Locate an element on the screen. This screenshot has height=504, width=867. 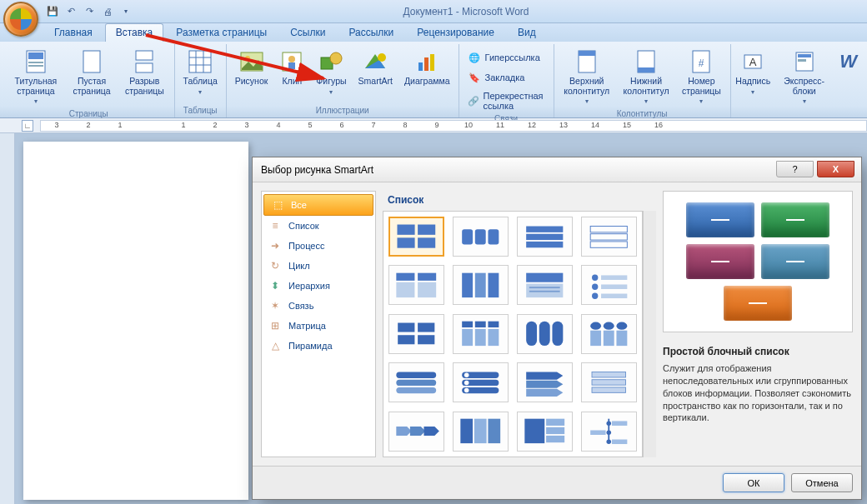
clip-icon is located at coordinates (292, 62).